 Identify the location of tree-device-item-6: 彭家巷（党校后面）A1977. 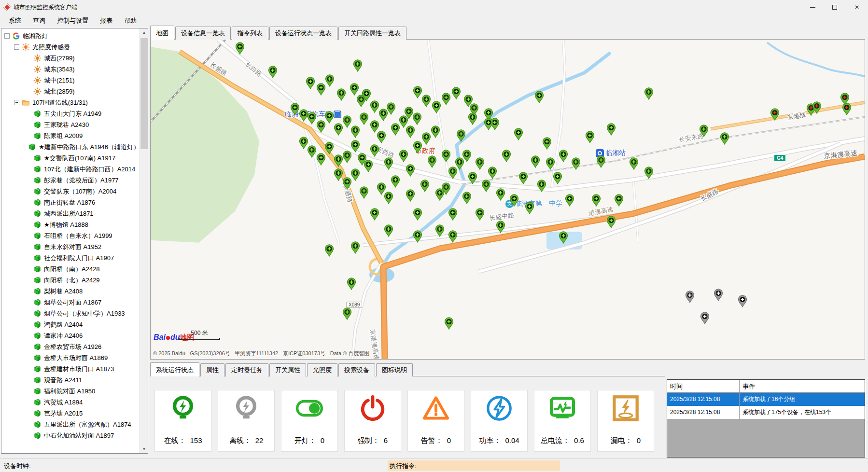
(71, 180).